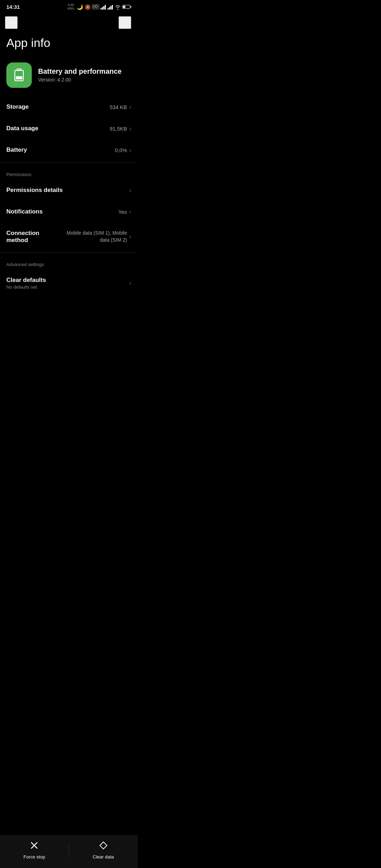 Image resolution: width=381 pixels, height=868 pixels. Describe the element at coordinates (13, 7) in the screenshot. I see `status-time: 14:31` at that location.